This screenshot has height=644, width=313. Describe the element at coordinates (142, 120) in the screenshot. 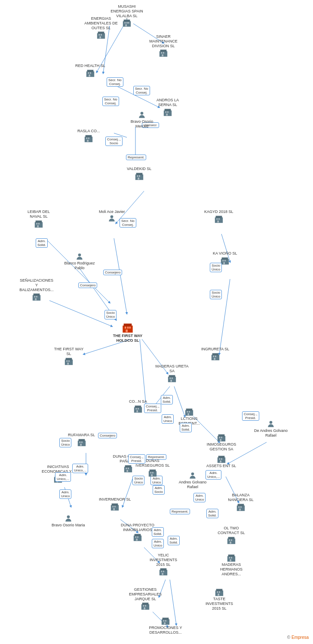

I see `bravo-merced-node: Bravo Osorio Merced` at that location.